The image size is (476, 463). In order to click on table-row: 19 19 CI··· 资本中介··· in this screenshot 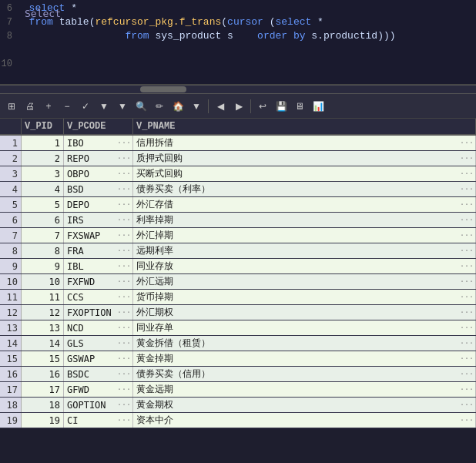, I will do `click(238, 421)`.